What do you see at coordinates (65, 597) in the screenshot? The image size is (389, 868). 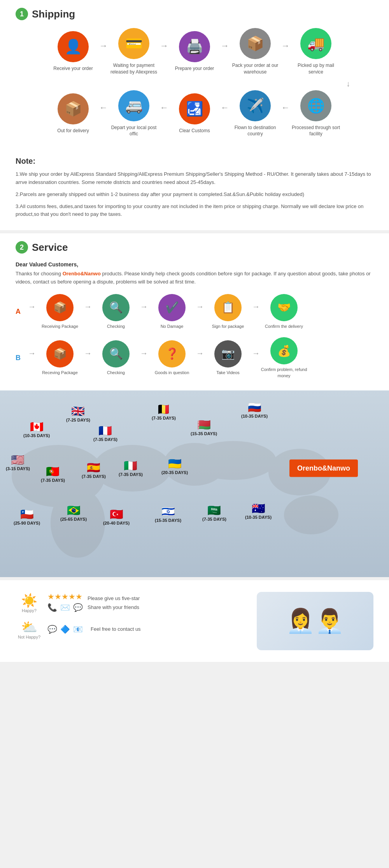 I see `star-icons: ★★★★★` at bounding box center [65, 597].